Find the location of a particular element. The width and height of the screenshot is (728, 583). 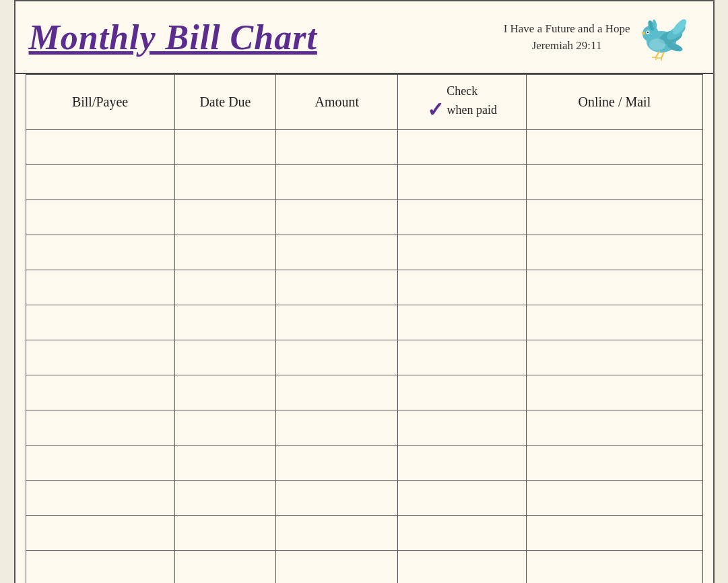

check-symbol: ✓ is located at coordinates (435, 110).